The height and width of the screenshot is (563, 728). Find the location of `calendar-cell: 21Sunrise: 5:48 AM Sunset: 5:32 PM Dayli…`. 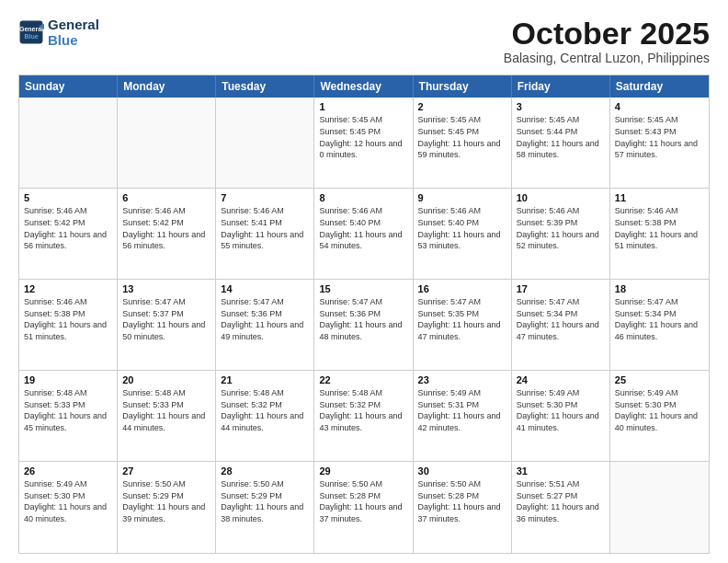

calendar-cell: 21Sunrise: 5:48 AM Sunset: 5:32 PM Dayli… is located at coordinates (265, 416).